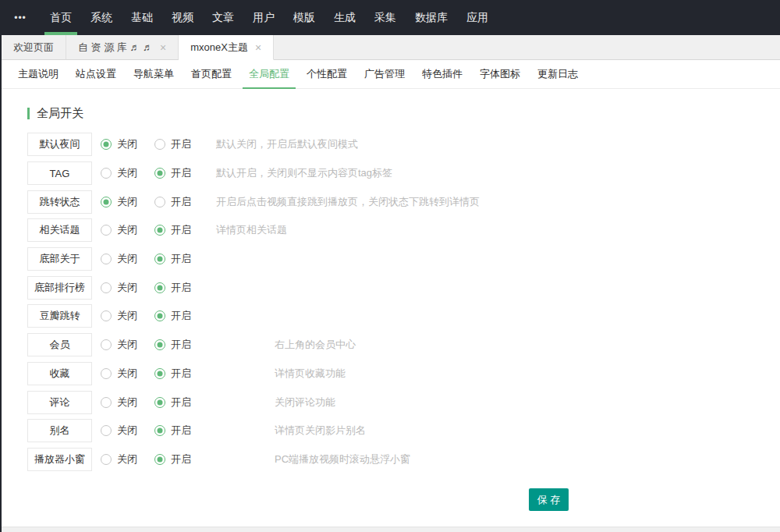  Describe the element at coordinates (223, 17) in the screenshot. I see `topbar-nav-item: 文章` at that location.